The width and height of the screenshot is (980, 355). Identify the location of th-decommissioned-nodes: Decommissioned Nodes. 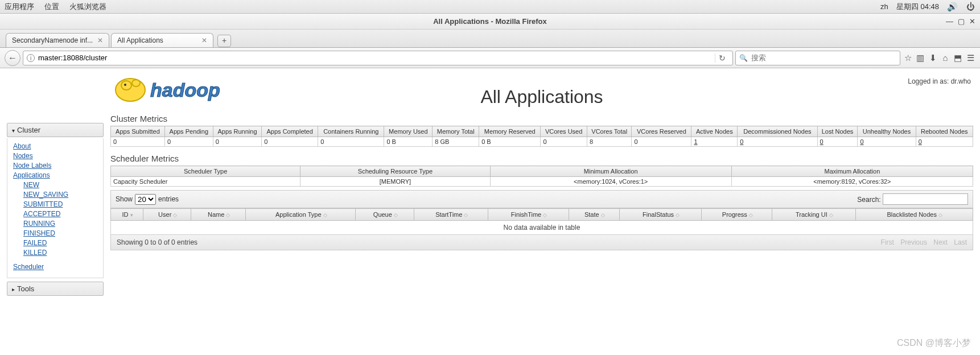
(777, 132).